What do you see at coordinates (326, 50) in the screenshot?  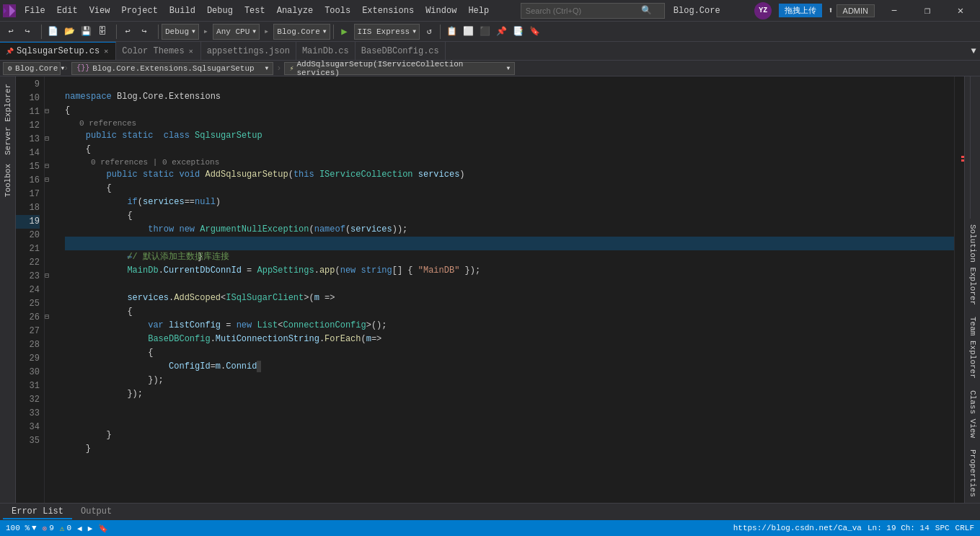 I see `tab-maindb: MainDb.cs` at bounding box center [326, 50].